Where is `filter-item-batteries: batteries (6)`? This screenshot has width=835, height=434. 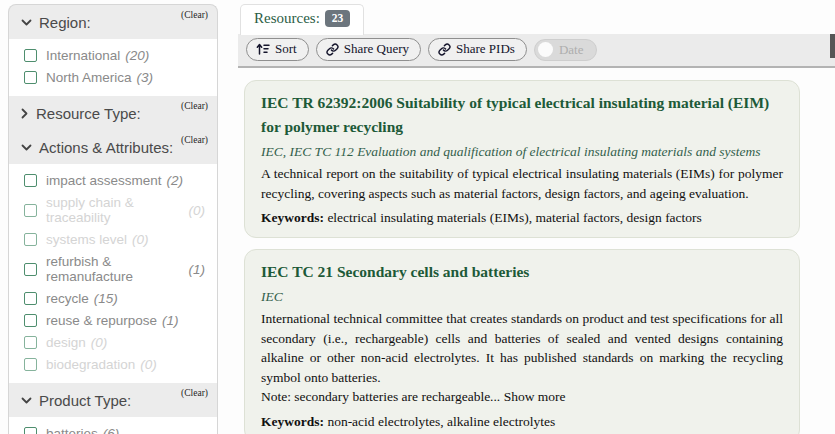 filter-item-batteries: batteries (6) is located at coordinates (113, 428).